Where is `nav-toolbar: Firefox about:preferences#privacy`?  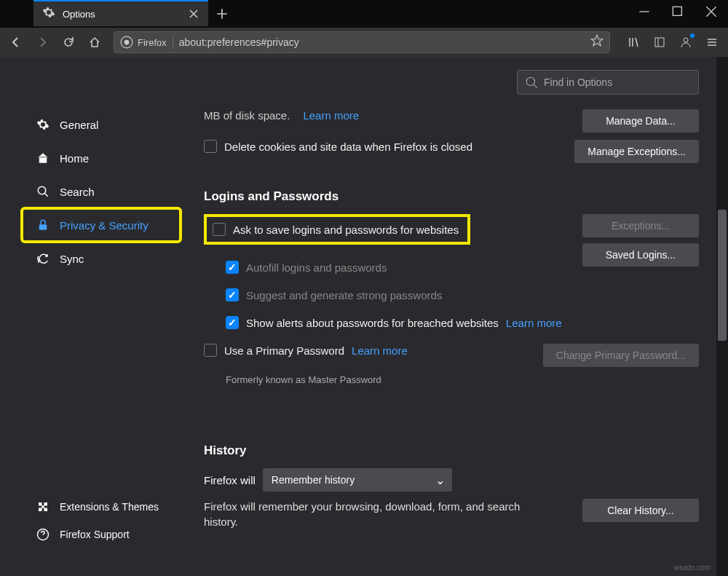
nav-toolbar: Firefox about:preferences#privacy is located at coordinates (364, 42).